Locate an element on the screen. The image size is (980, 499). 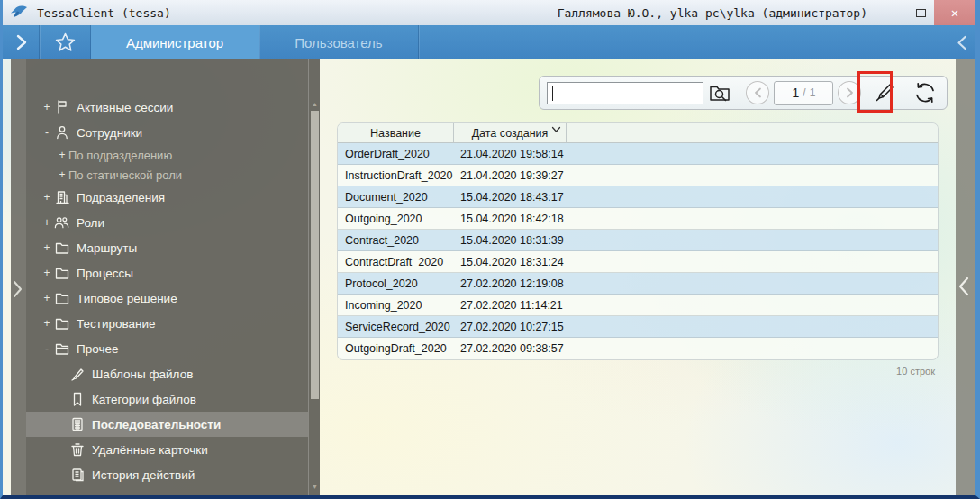
sidebar-item-история-действий: История действий is located at coordinates (168, 475).